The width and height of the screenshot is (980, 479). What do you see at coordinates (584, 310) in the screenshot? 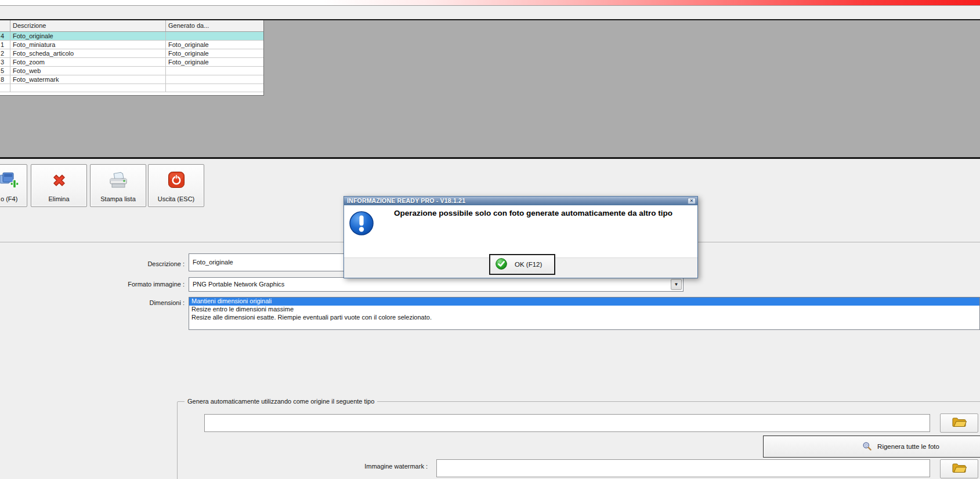
I see `listbox-option: Resize entro le dimensioni massime` at bounding box center [584, 310].